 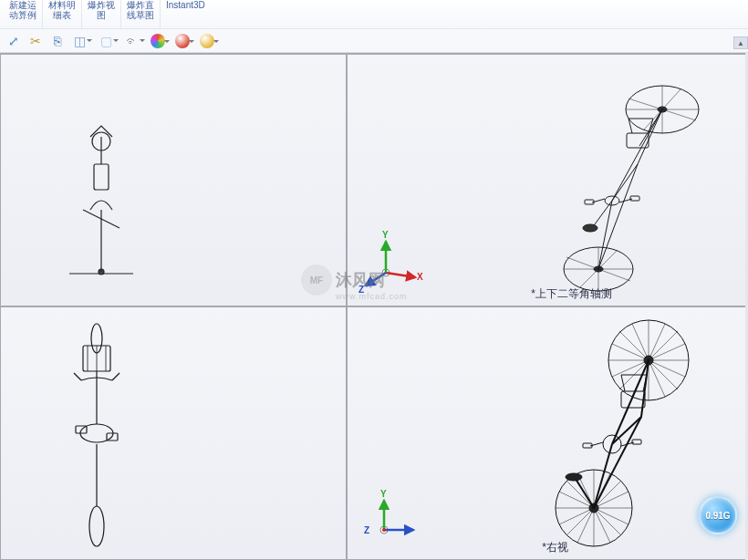 I want to click on ribbon-group-explode-line-sketch: 爆炸直 线草图, so click(x=140, y=15).